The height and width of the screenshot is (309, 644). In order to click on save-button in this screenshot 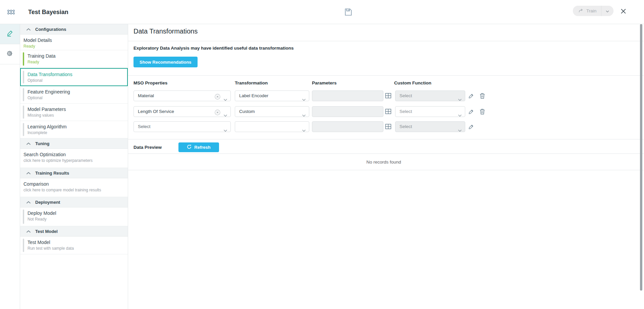, I will do `click(348, 12)`.